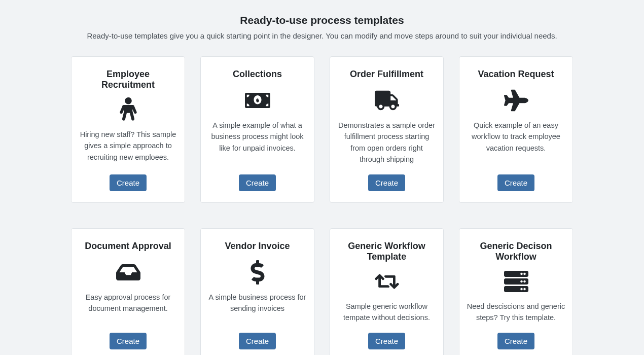 The height and width of the screenshot is (355, 644). I want to click on template-desc: Easy approval process for document manag…, so click(128, 307).